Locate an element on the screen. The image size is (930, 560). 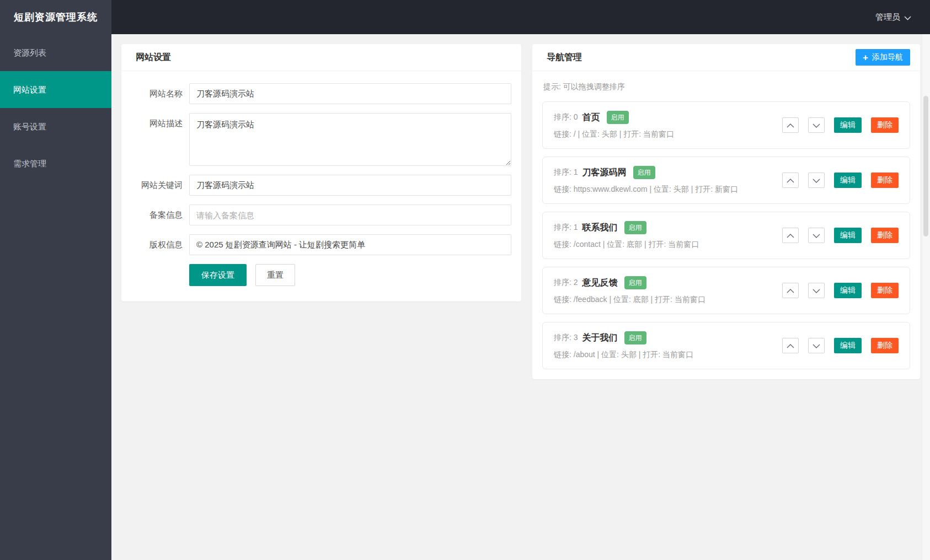
nav-item-card: 排序: 2 意见反馈 启用 链接: /feedback | 位置: 底部 | 打… is located at coordinates (726, 290).